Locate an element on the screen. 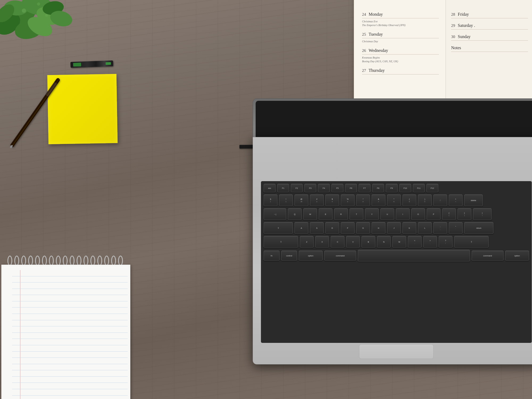 The image size is (532, 399). key-f2: F2 is located at coordinates (297, 188).